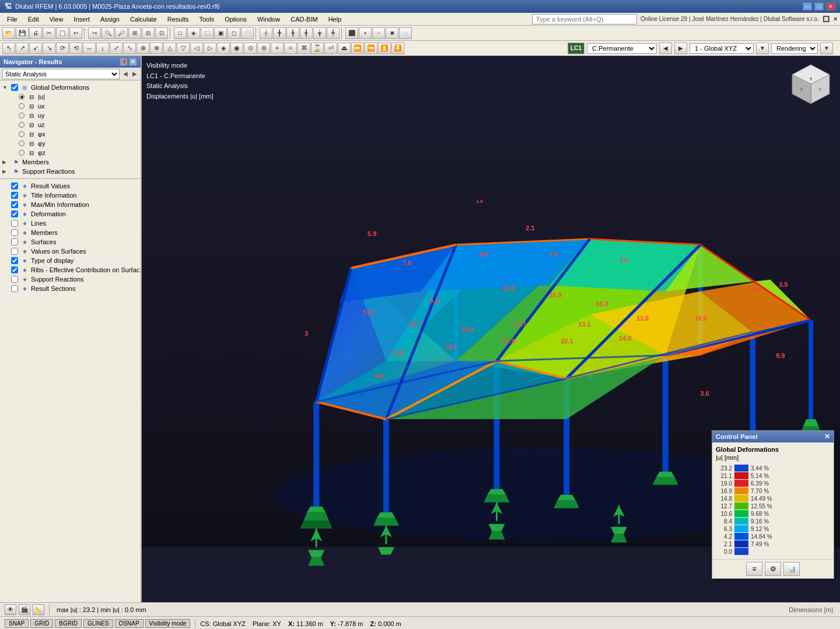  What do you see at coordinates (70, 186) in the screenshot?
I see `display-option-result-values: ◈ Result Values` at bounding box center [70, 186].